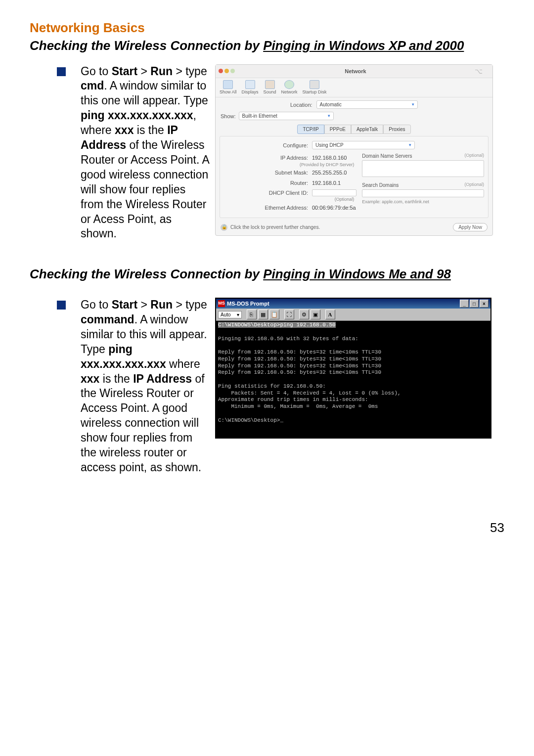 This screenshot has width=534, height=756. What do you see at coordinates (267, 28) in the screenshot?
I see `page-title: Networking Basics` at bounding box center [267, 28].